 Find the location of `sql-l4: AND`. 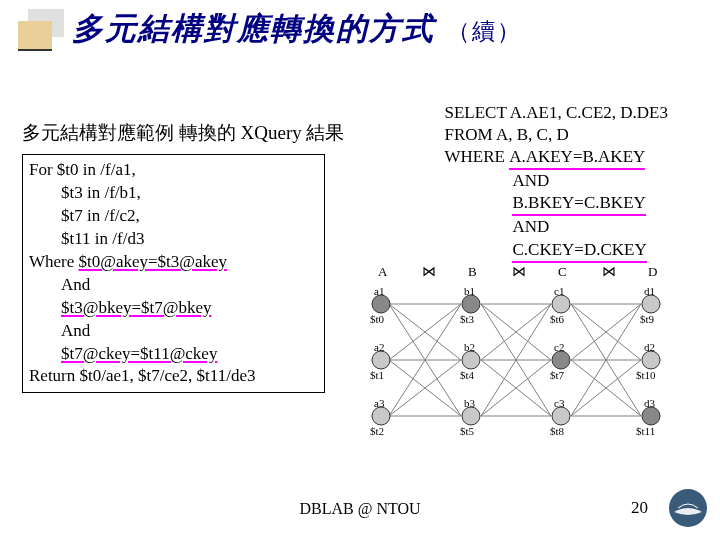

sql-l4: AND is located at coordinates (556, 181).